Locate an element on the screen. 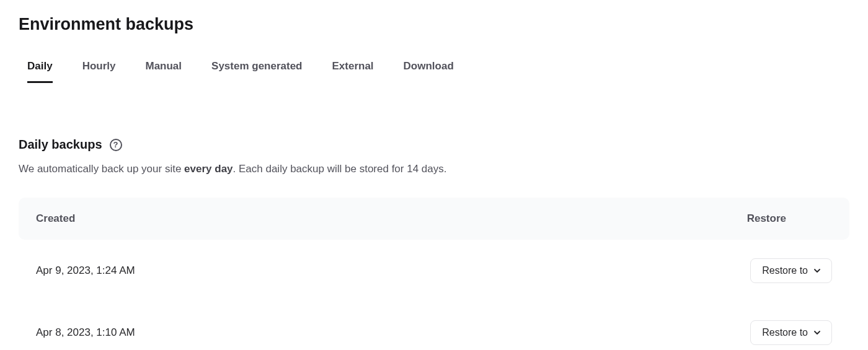 This screenshot has height=350, width=868. help-icon: ? is located at coordinates (116, 145).